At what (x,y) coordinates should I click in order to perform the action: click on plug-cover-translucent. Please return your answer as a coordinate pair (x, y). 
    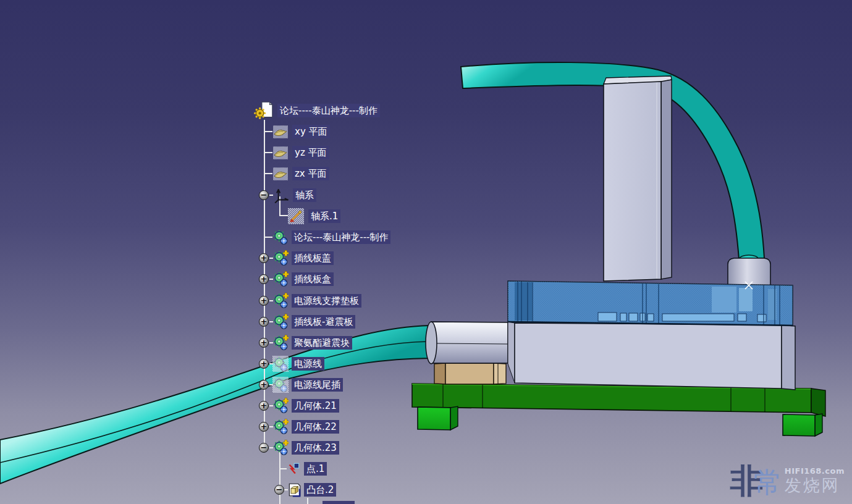
    Looking at the image, I should click on (650, 303).